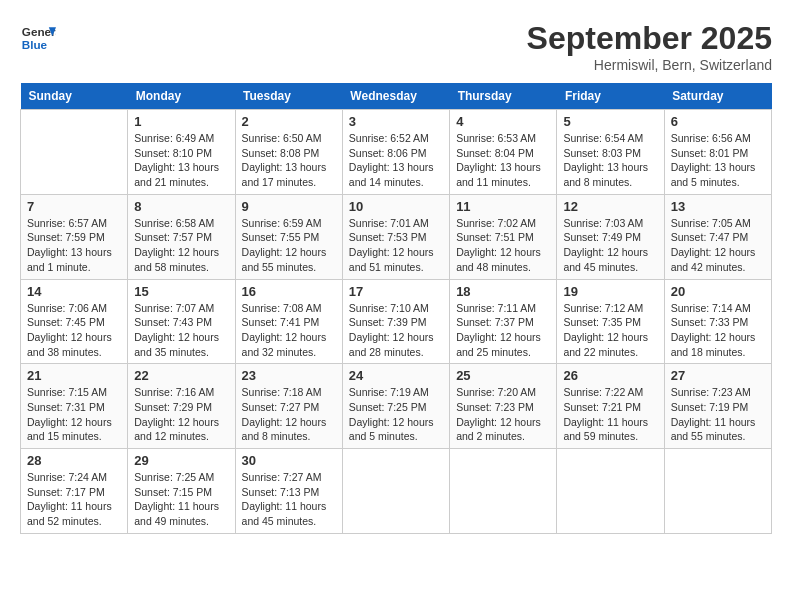  I want to click on day-number: 19, so click(610, 292).